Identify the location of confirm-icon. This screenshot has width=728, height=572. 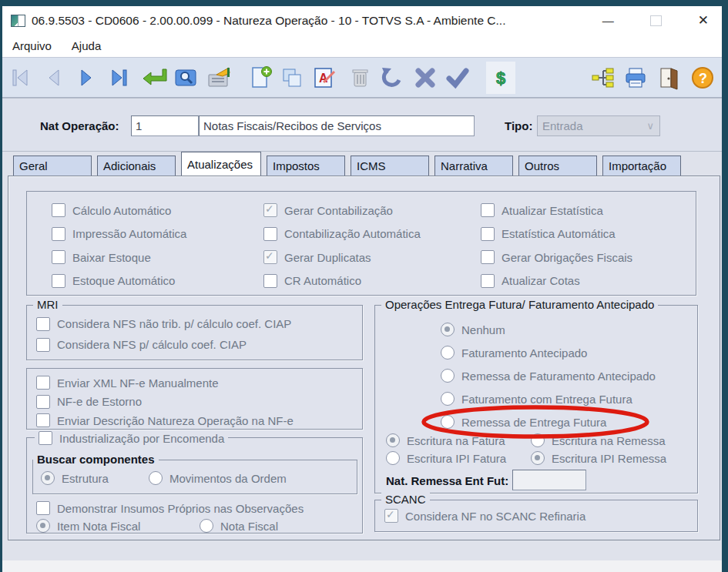
(458, 78).